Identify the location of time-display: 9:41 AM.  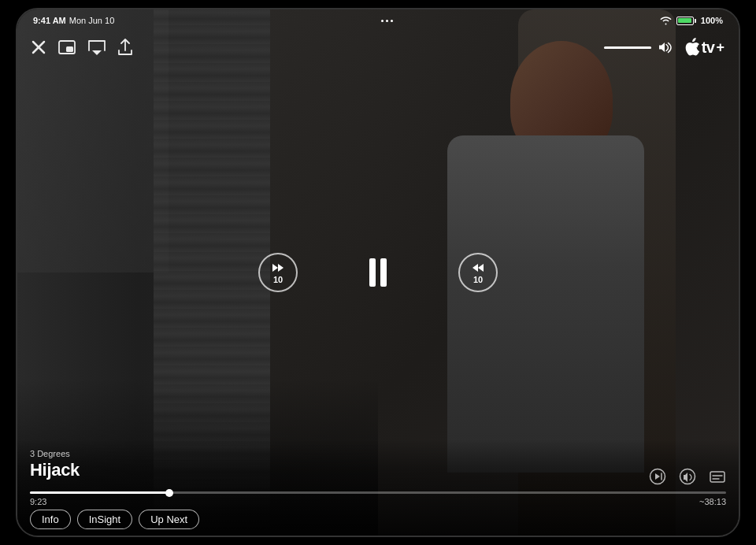
(50, 20).